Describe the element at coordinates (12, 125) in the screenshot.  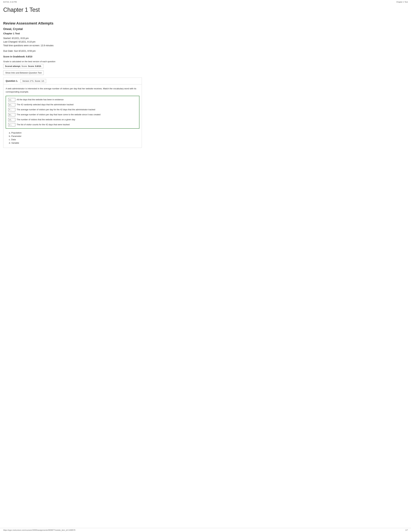
I see `matching-dropdown-6: c ⌄` at that location.